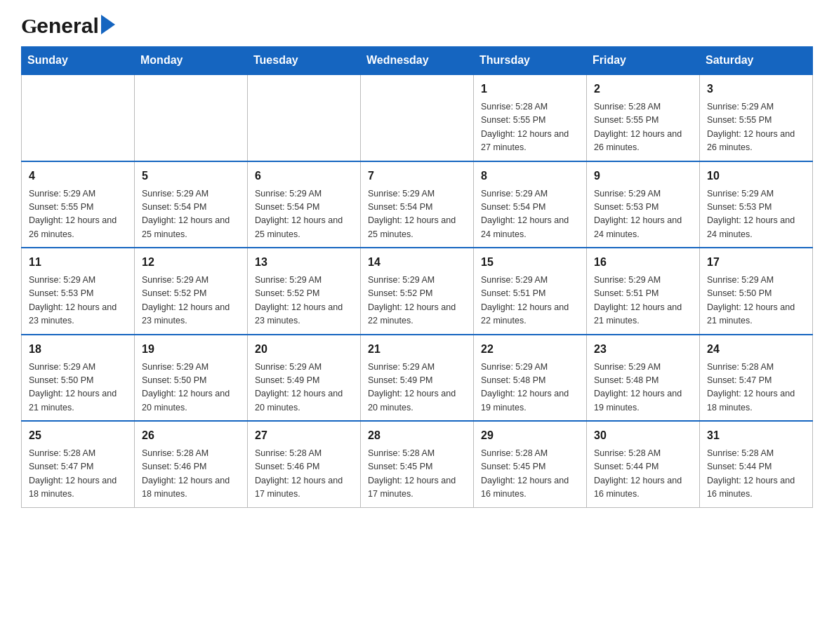 The height and width of the screenshot is (644, 834). I want to click on calendar-cell: 4Sunrise: 5:29 AM Sunset: 5:55 PM Daylig…, so click(79, 205).